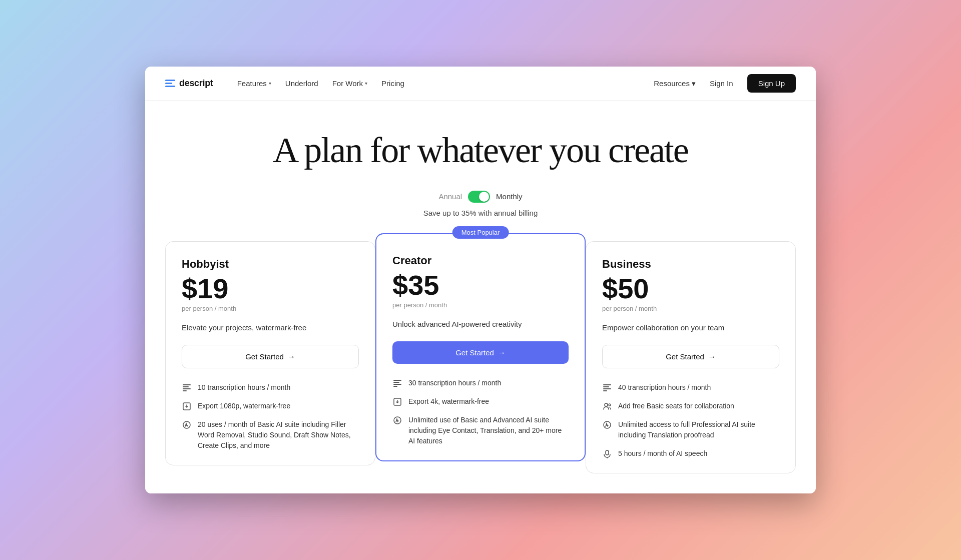 The height and width of the screenshot is (560, 961). What do you see at coordinates (665, 387) in the screenshot?
I see `feature-text: 40 transcription hours / month` at bounding box center [665, 387].